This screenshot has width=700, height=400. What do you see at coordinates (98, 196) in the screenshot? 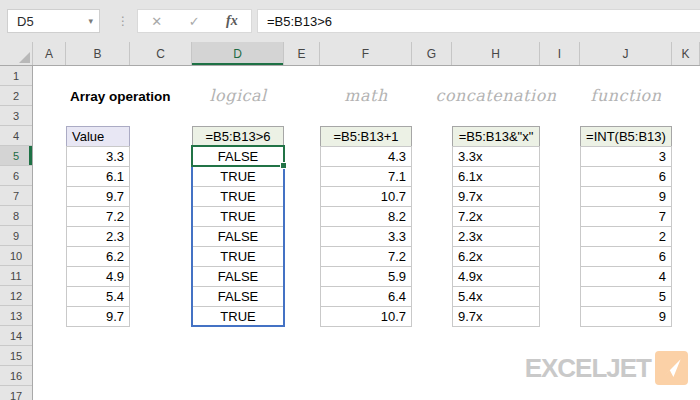
I see `cell-B7: 9.7` at bounding box center [98, 196].